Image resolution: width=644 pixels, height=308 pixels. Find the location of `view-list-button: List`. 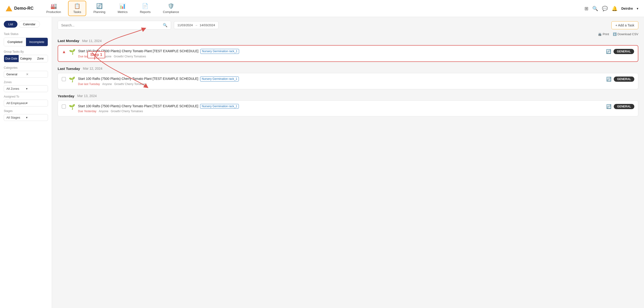

view-list-button: List is located at coordinates (10, 24).